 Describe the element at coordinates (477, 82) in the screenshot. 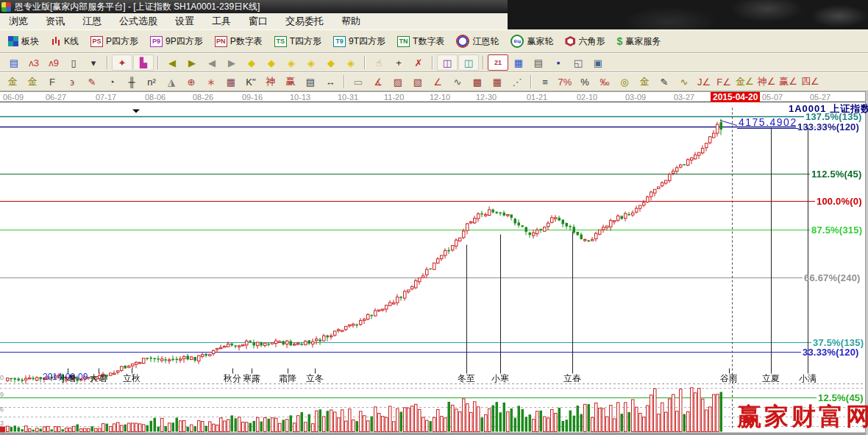

I see `grid-red-icon: ▩` at that location.